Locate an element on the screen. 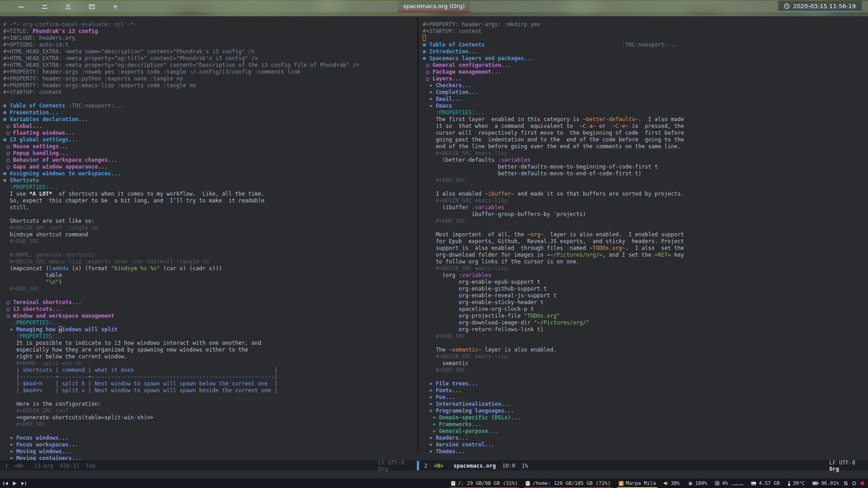 The width and height of the screenshot is (868, 488). volume-block: 38% is located at coordinates (672, 483).